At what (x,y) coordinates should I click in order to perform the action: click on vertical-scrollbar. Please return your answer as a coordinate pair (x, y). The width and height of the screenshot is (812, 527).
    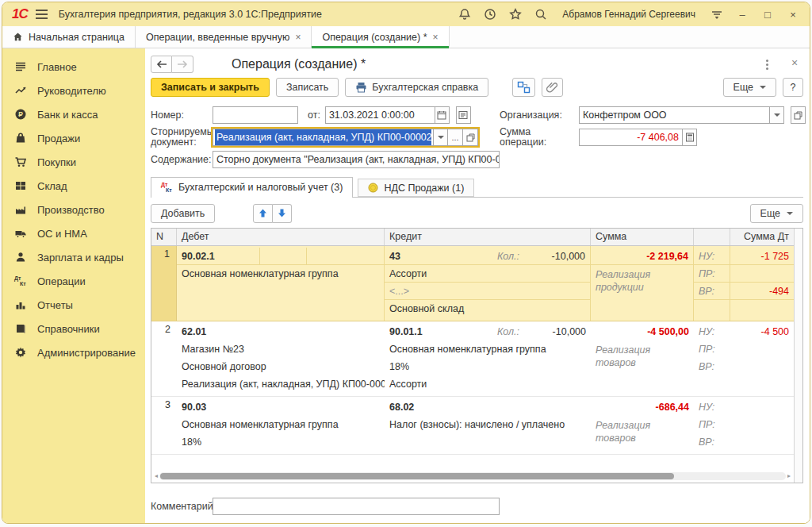
    Looking at the image, I should click on (798, 356).